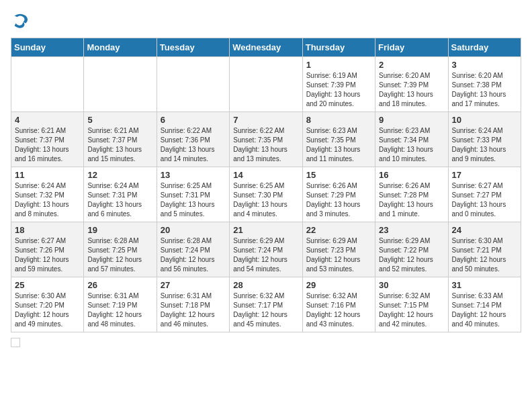 The image size is (532, 411). What do you see at coordinates (485, 175) in the screenshot?
I see `day-number: 17` at bounding box center [485, 175].